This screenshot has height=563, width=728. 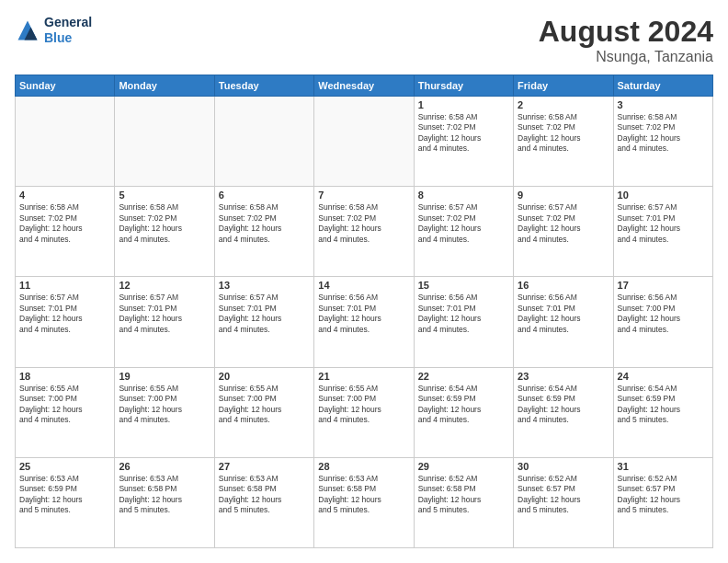 What do you see at coordinates (663, 232) in the screenshot?
I see `day-cell-10: 10Sunrise: 6:57 AM Sunset: 7:01 PM Dayli…` at bounding box center [663, 232].